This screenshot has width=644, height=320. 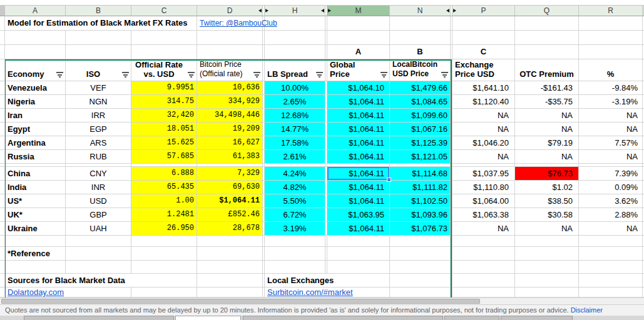 I want to click on header-lb-spread: LB Spread, so click(x=295, y=70).